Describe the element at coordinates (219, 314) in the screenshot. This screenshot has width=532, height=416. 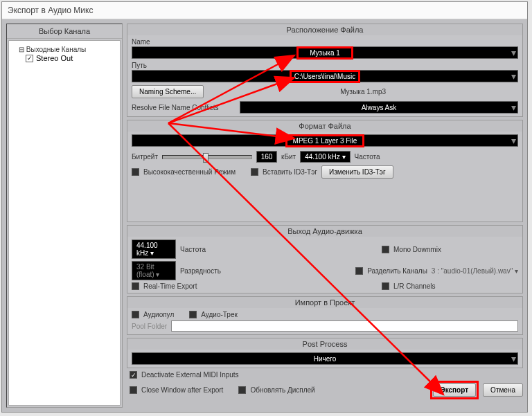
I see `audiotrack-label: Аудио-Трек` at that location.